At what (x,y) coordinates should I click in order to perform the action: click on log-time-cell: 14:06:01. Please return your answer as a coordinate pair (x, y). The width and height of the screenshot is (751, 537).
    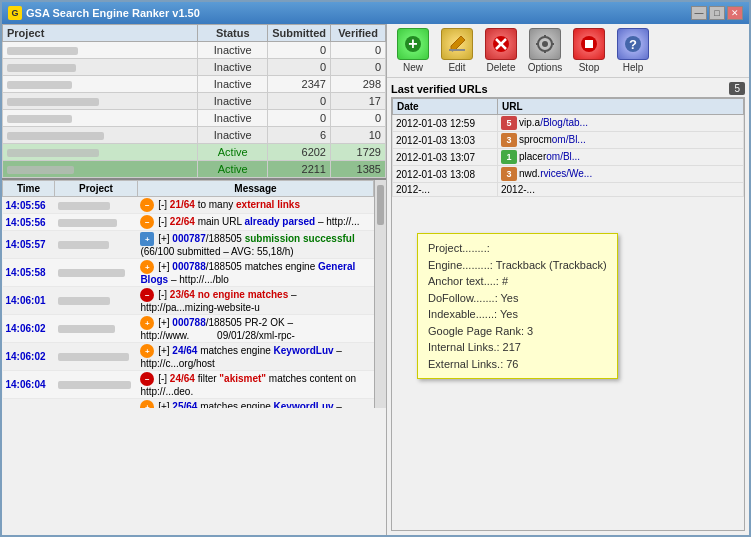
    Looking at the image, I should click on (29, 301).